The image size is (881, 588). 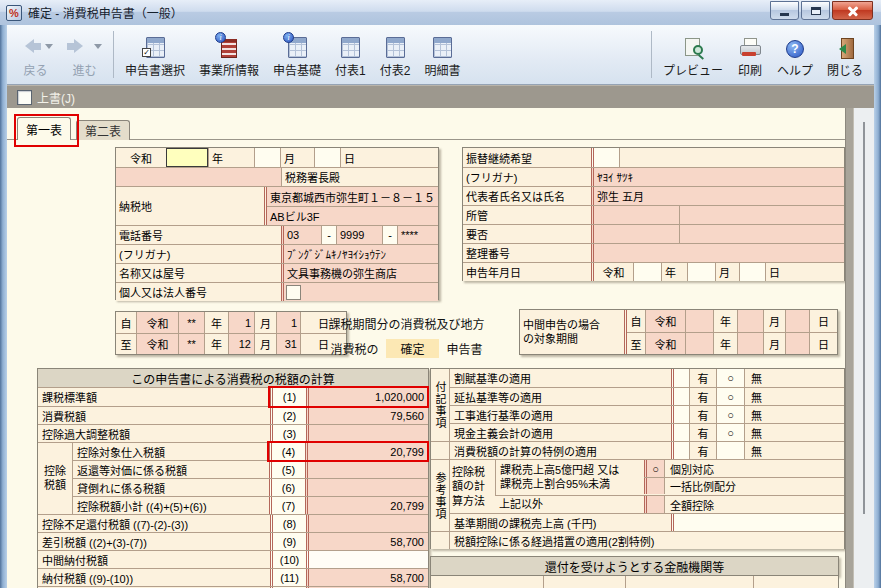 What do you see at coordinates (795, 54) in the screenshot?
I see `help-button: ? ヘルプ` at bounding box center [795, 54].